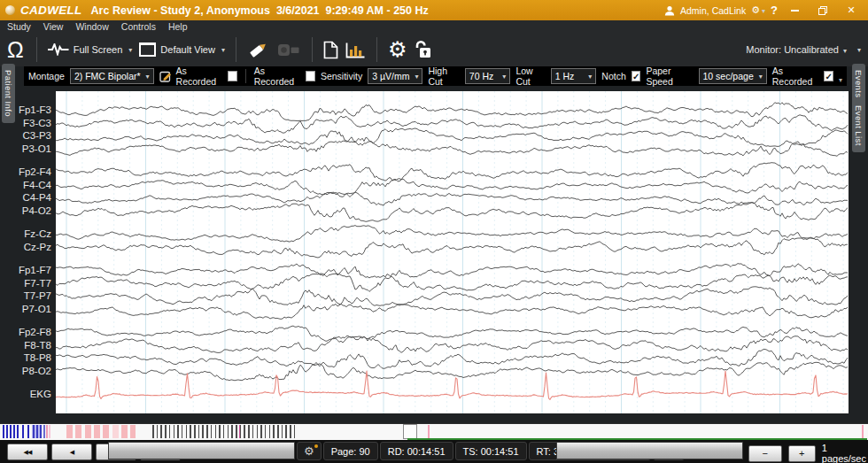 The height and width of the screenshot is (463, 868). What do you see at coordinates (200, 76) in the screenshot?
I see `as-recorded-montage-label: As Recorded` at bounding box center [200, 76].